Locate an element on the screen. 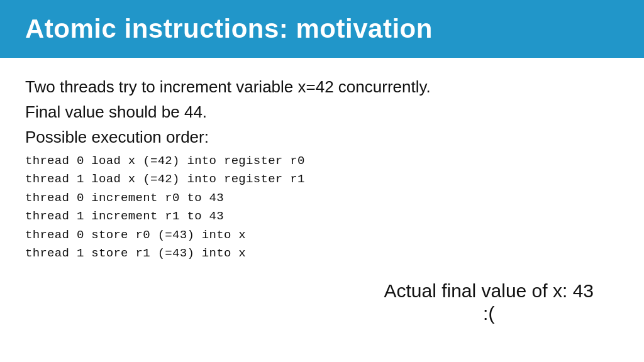 This screenshot has width=644, height=362. intro-line1: Two threads try to increment variable x=… is located at coordinates (322, 87).